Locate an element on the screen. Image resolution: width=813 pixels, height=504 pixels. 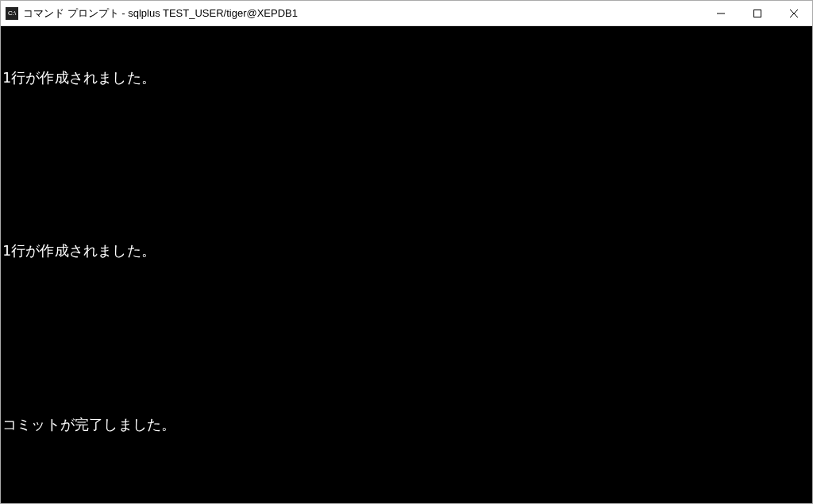
minimize-button is located at coordinates (721, 13).